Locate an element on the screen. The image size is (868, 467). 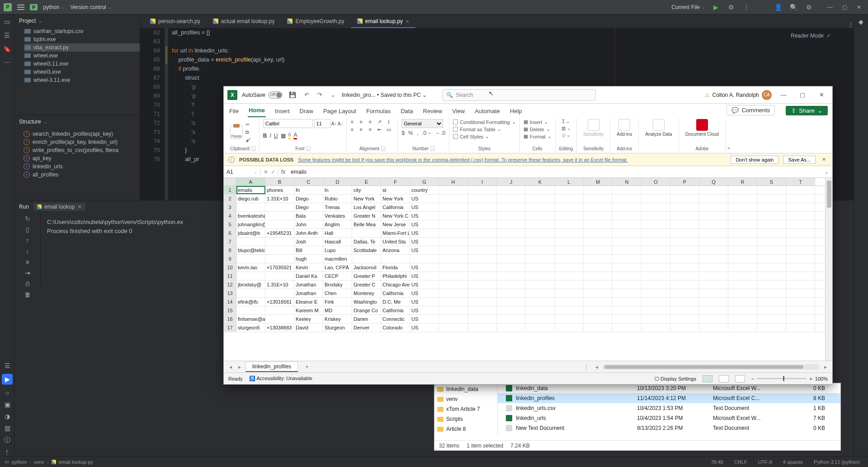
editor-tab: actual email lookup.py is located at coordinates (244, 22).